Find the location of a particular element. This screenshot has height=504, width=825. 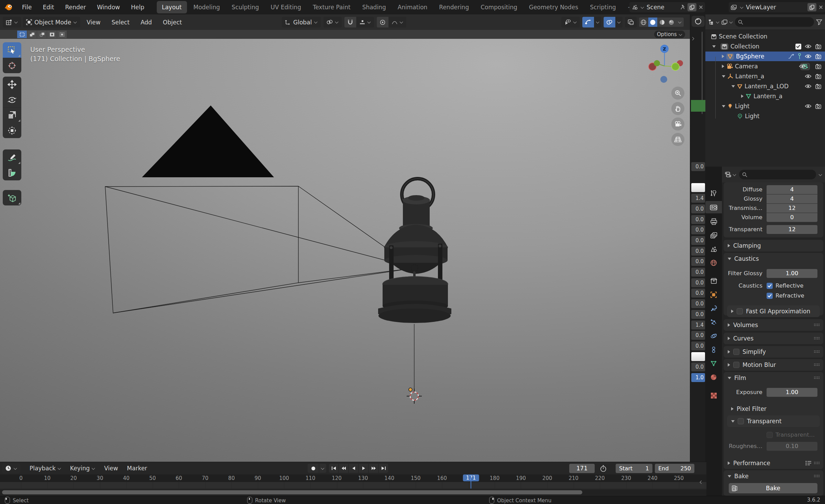

tool-scale is located at coordinates (12, 115).